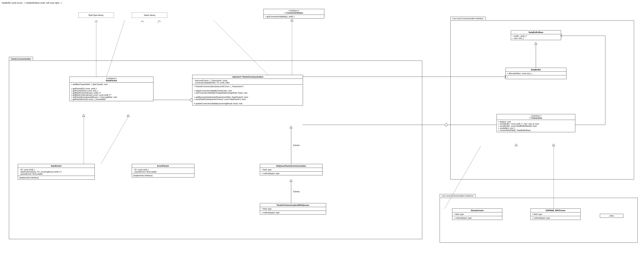  I want to click on dep-idatapacket-bytetypes, so click(96, 49).